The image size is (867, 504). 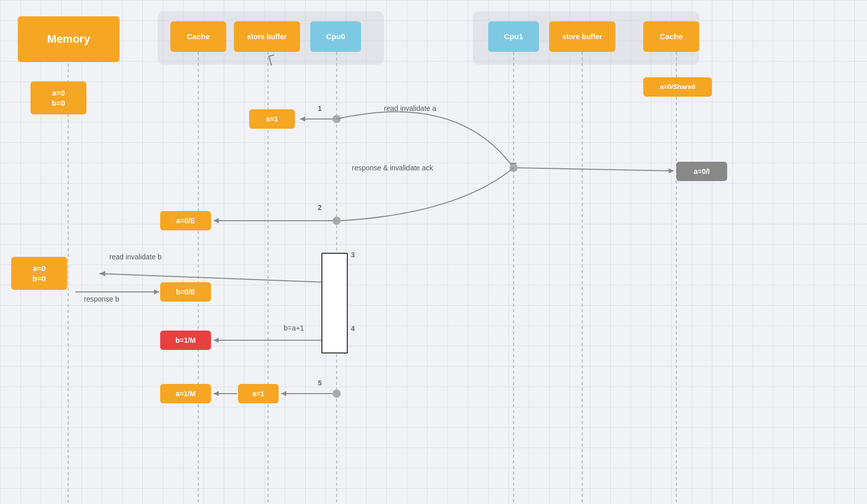 What do you see at coordinates (353, 329) in the screenshot?
I see `step-4: 4` at bounding box center [353, 329].